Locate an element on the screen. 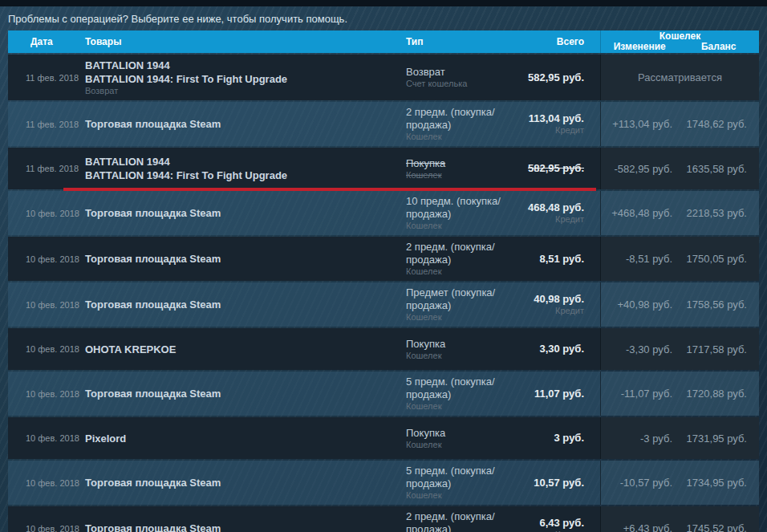 Image resolution: width=767 pixels, height=532 pixels. transaction-row: 10 фев. 2018Торговая площадка Steam10 пр… is located at coordinates (384, 213).